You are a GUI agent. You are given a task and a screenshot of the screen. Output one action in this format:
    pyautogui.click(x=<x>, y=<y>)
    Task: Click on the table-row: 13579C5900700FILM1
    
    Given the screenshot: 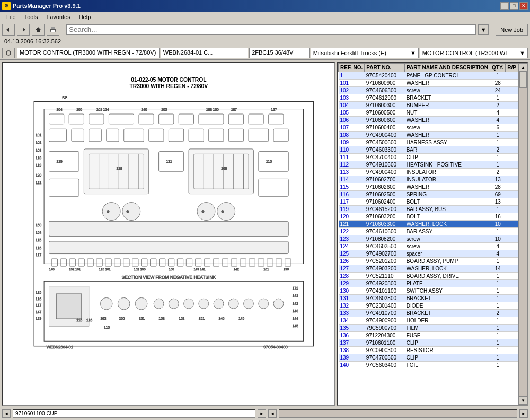 What is the action you would take?
    pyautogui.click(x=428, y=328)
    